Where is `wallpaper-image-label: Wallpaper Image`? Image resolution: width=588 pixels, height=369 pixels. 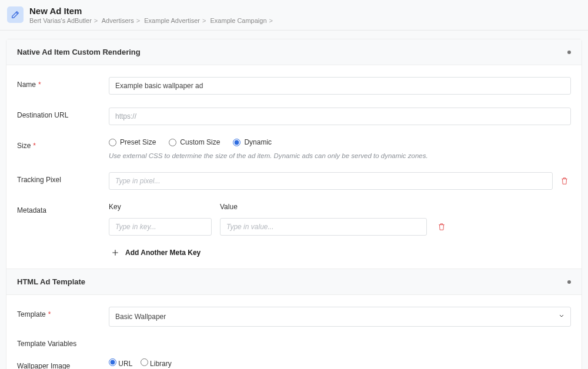
wallpaper-image-label: Wallpaper Image is located at coordinates (63, 364).